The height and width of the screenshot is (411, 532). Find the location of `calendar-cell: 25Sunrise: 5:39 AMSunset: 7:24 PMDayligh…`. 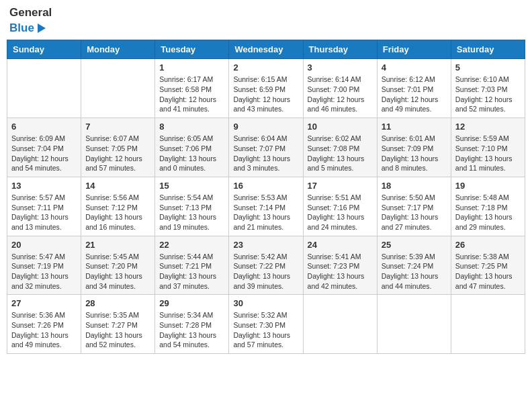

calendar-cell: 25Sunrise: 5:39 AMSunset: 7:24 PMDayligh… is located at coordinates (414, 265).